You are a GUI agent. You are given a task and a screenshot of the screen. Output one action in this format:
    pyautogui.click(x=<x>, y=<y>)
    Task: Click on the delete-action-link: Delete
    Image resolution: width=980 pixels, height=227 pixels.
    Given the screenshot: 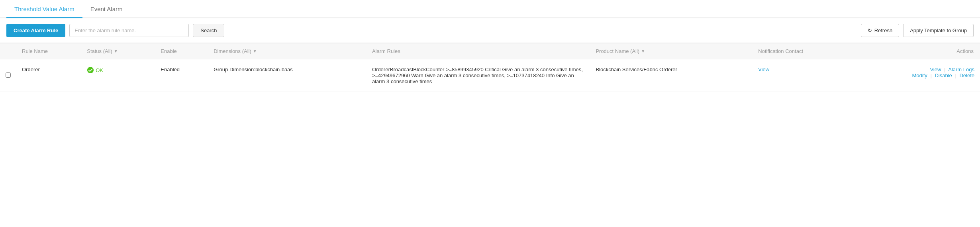 What is the action you would take?
    pyautogui.click(x=967, y=76)
    